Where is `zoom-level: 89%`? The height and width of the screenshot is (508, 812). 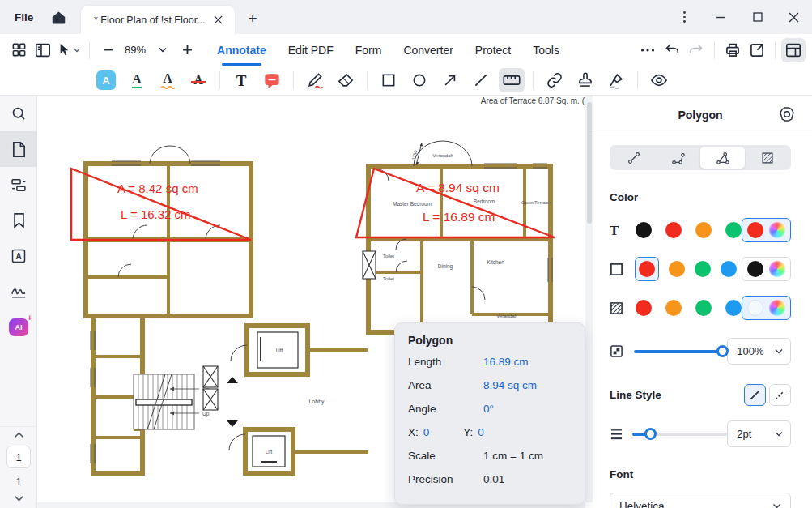
zoom-level: 89% is located at coordinates (135, 50).